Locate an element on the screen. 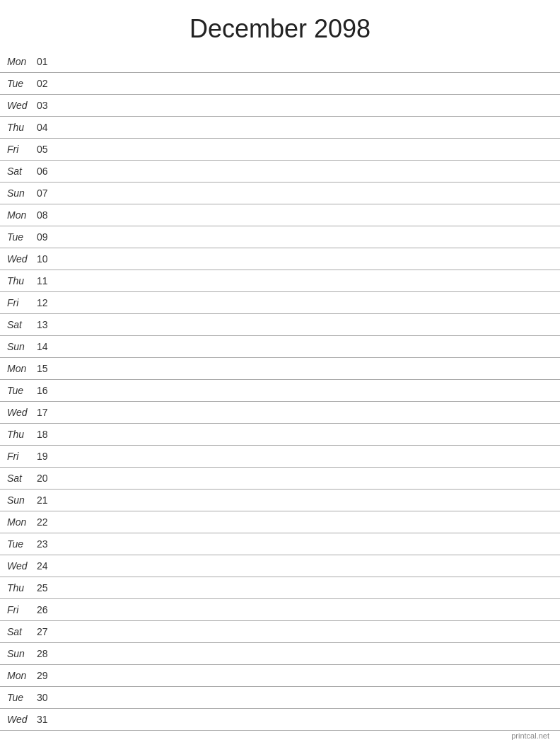  day-number: 23 is located at coordinates (47, 544).